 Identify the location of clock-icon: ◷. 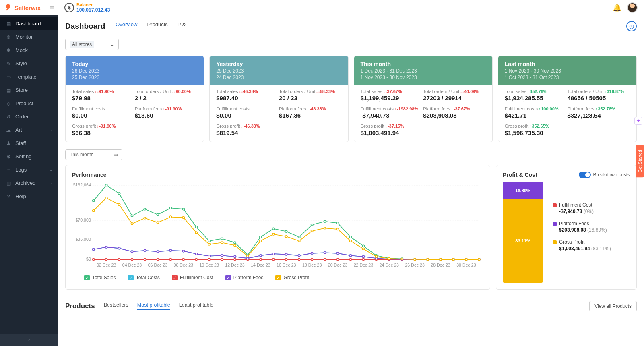
(632, 26).